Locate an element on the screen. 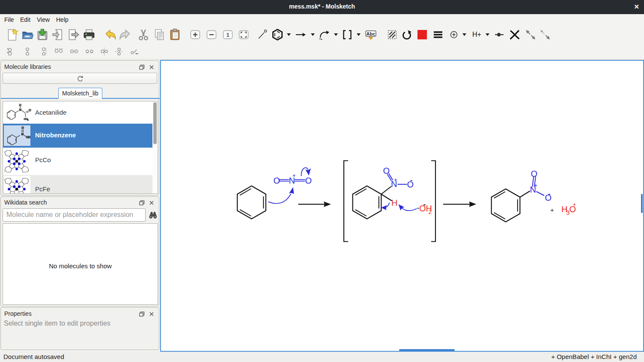 This screenshot has width=644, height=362. svg-text: 1 is located at coordinates (228, 35).